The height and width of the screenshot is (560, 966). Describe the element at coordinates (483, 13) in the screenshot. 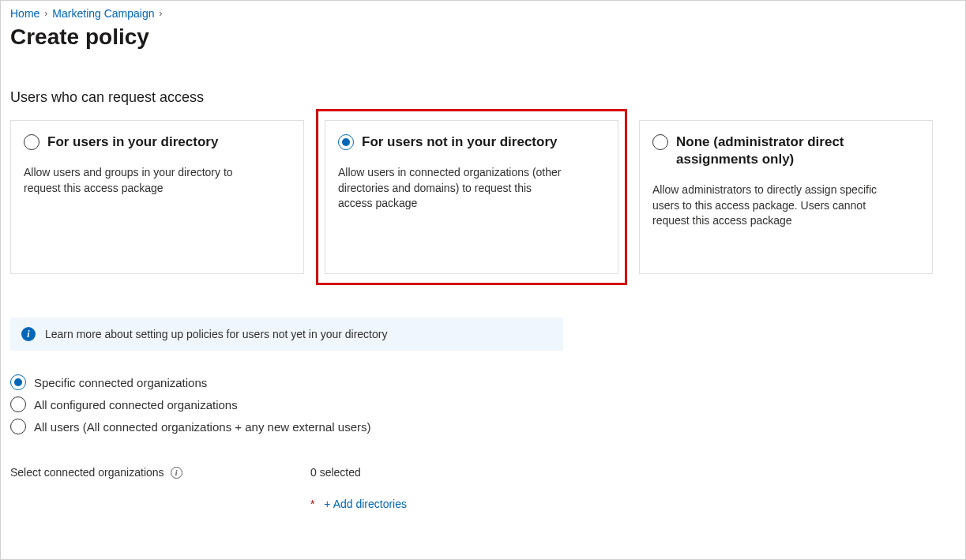

I see `breadcrumb: Home › Marketing Campaign ›` at that location.